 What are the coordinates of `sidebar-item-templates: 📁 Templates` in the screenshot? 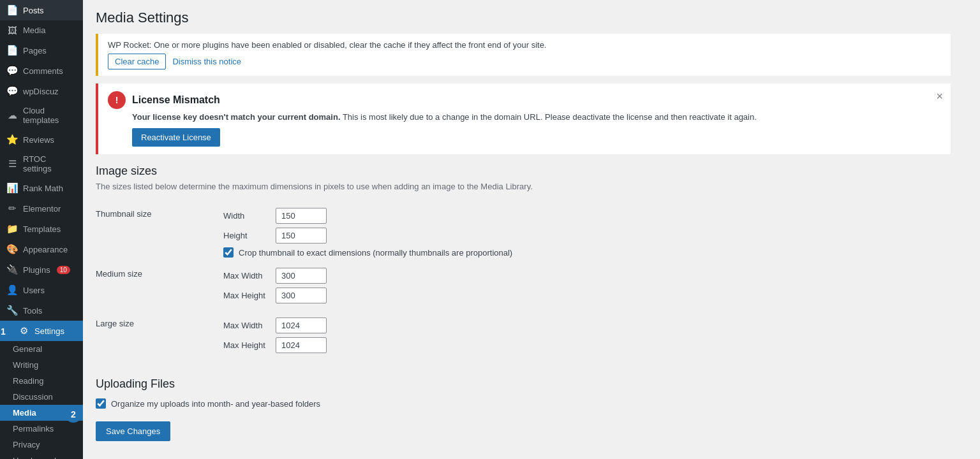 It's located at (41, 229).